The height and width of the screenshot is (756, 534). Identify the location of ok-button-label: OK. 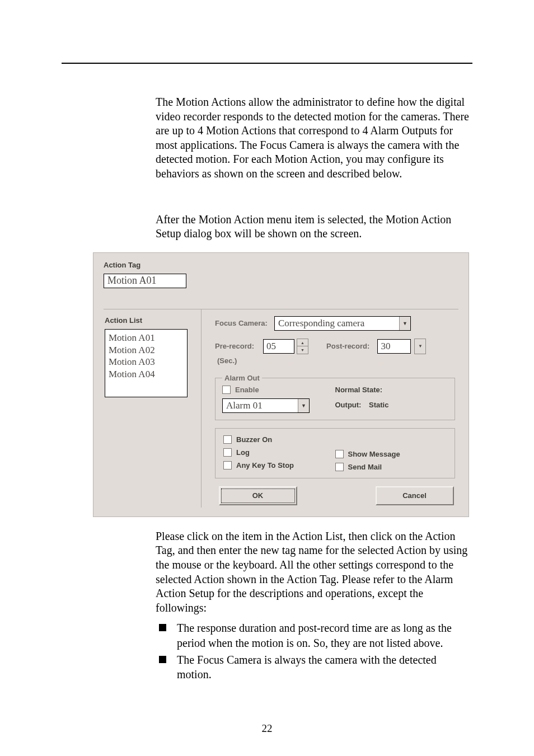
(258, 496).